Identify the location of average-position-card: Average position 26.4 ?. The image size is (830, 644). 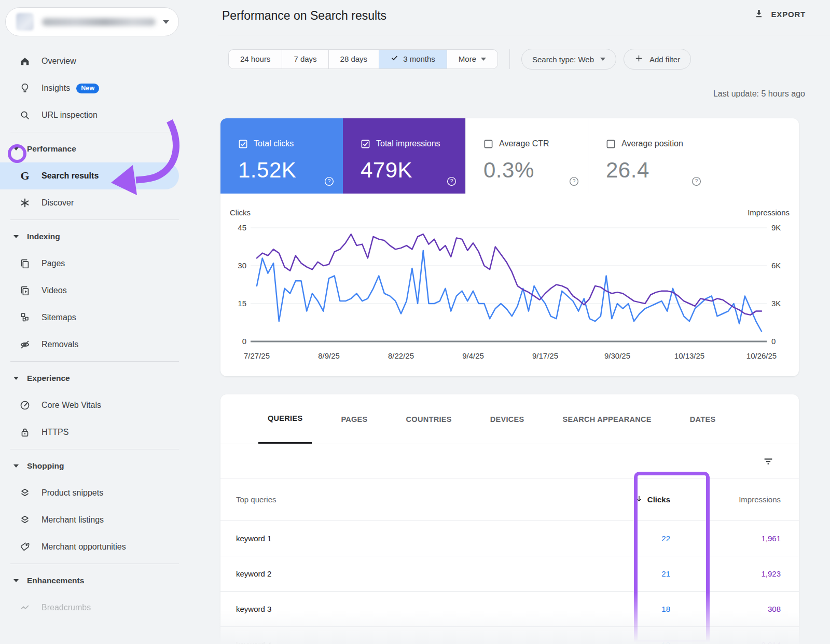
(649, 156).